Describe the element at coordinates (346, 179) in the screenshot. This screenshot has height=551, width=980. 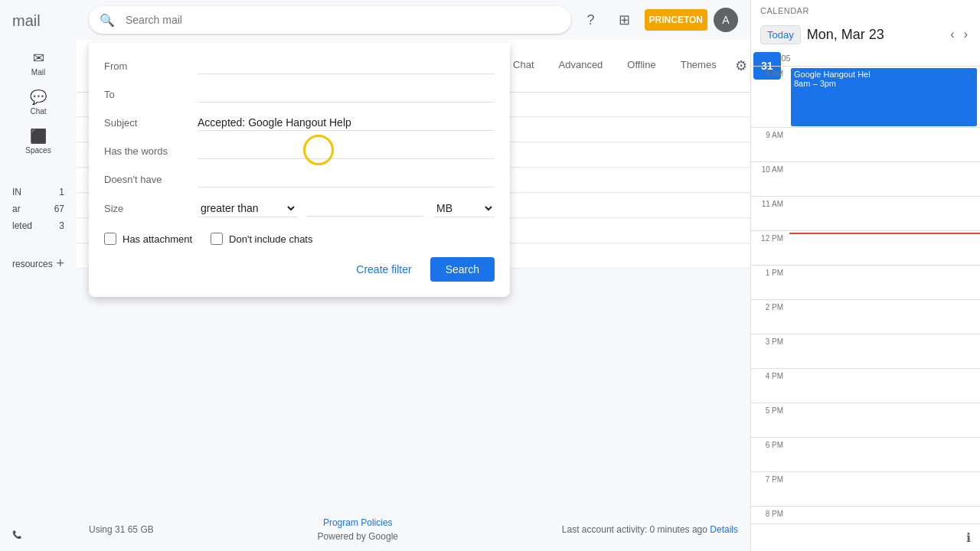
I see `doesnt-have-input` at that location.